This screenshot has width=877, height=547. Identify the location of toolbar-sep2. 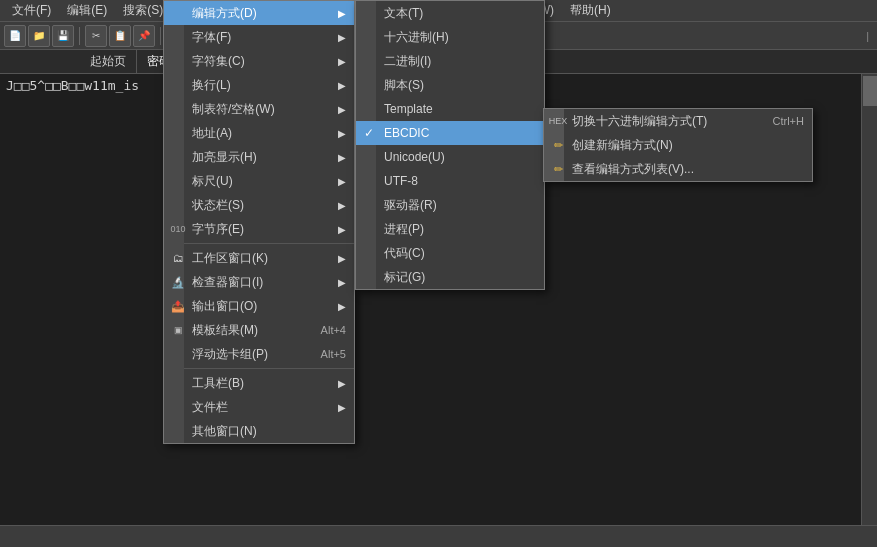
(160, 36).